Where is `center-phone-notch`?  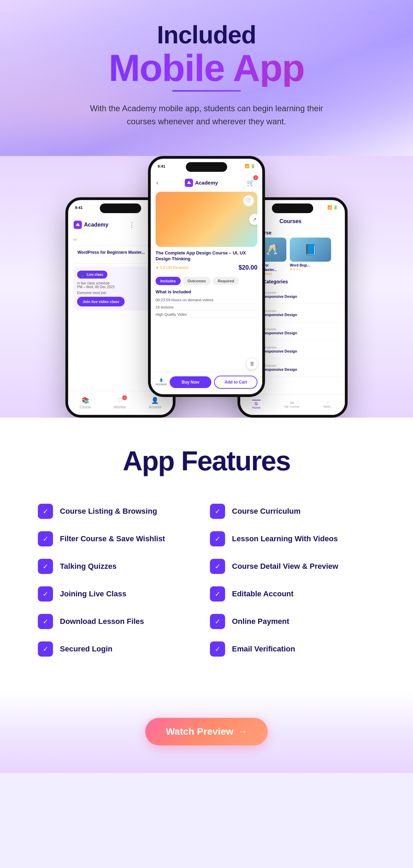
center-phone-notch is located at coordinates (206, 167).